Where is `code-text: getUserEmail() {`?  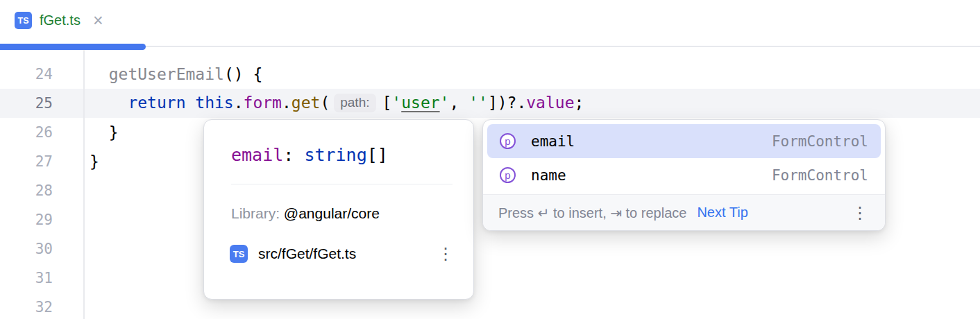
code-text: getUserEmail() { is located at coordinates (173, 74).